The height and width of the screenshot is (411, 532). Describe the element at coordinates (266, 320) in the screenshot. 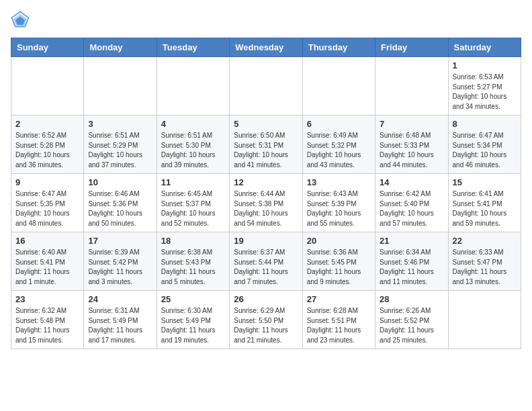

I see `calendar-cell: 26Sunrise: 6:29 AM Sunset: 5:50 PM Dayli…` at that location.